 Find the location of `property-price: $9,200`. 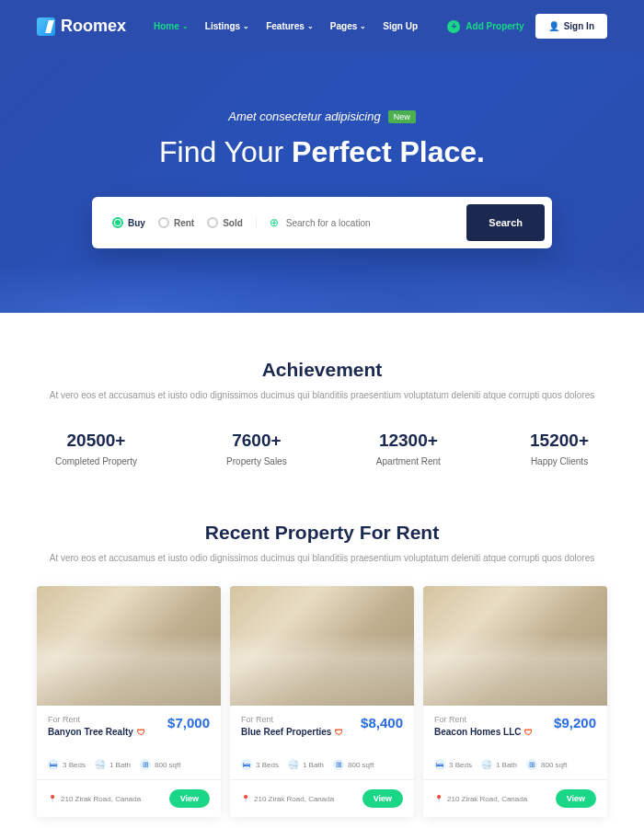

property-price: $9,200 is located at coordinates (575, 723).